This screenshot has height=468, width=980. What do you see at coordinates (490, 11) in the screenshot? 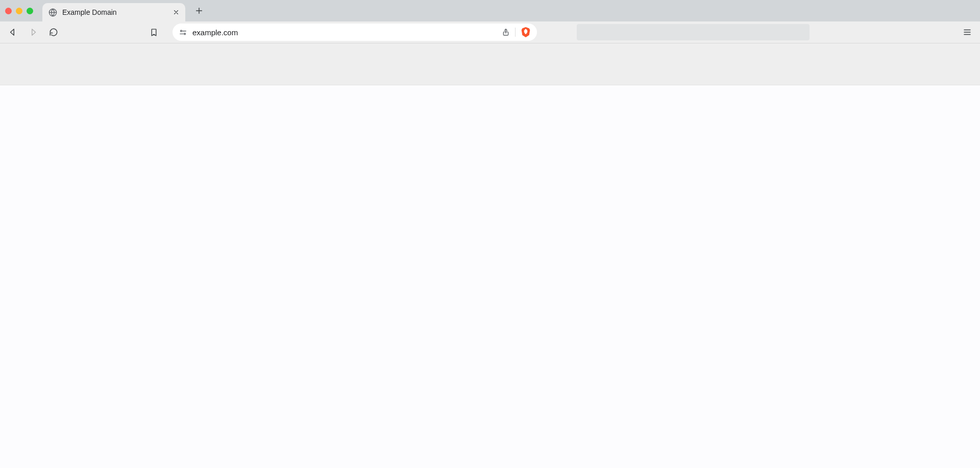
I see `tab-strip: Example Domain` at bounding box center [490, 11].